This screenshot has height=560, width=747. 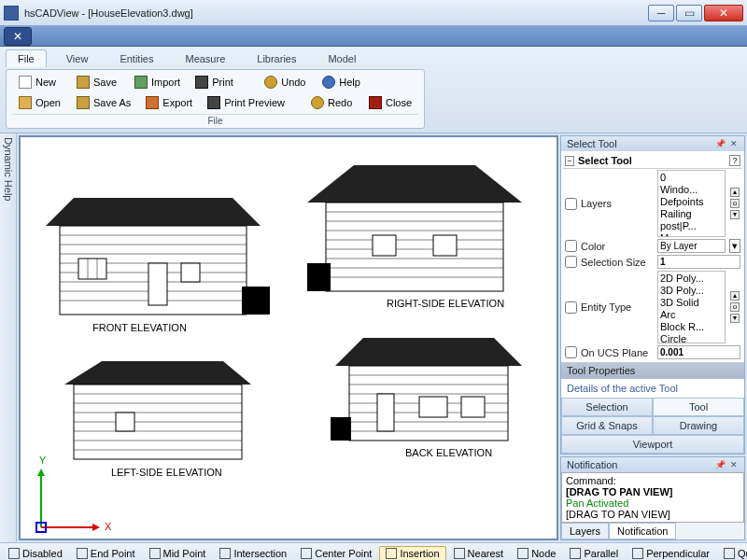 What do you see at coordinates (594, 553) in the screenshot?
I see `osnap-parallel: Parallel` at bounding box center [594, 553].